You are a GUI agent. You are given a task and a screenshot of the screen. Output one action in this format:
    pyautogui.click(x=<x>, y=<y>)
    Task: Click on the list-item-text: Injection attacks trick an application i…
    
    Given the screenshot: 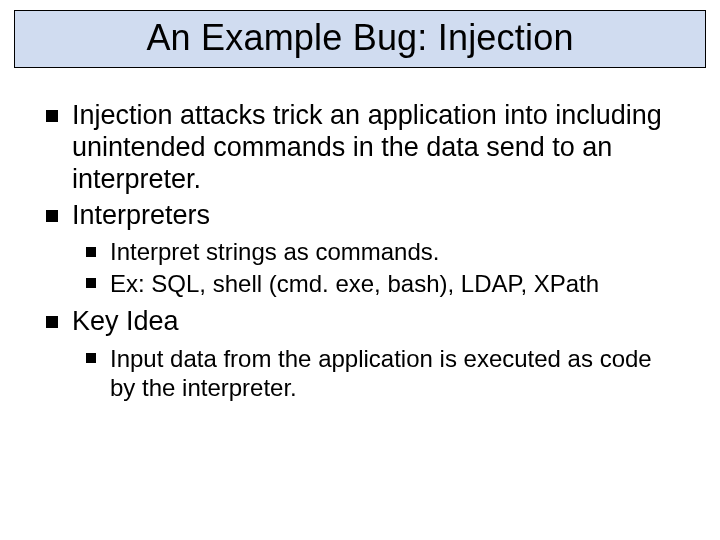 What is the action you would take?
    pyautogui.click(x=367, y=147)
    